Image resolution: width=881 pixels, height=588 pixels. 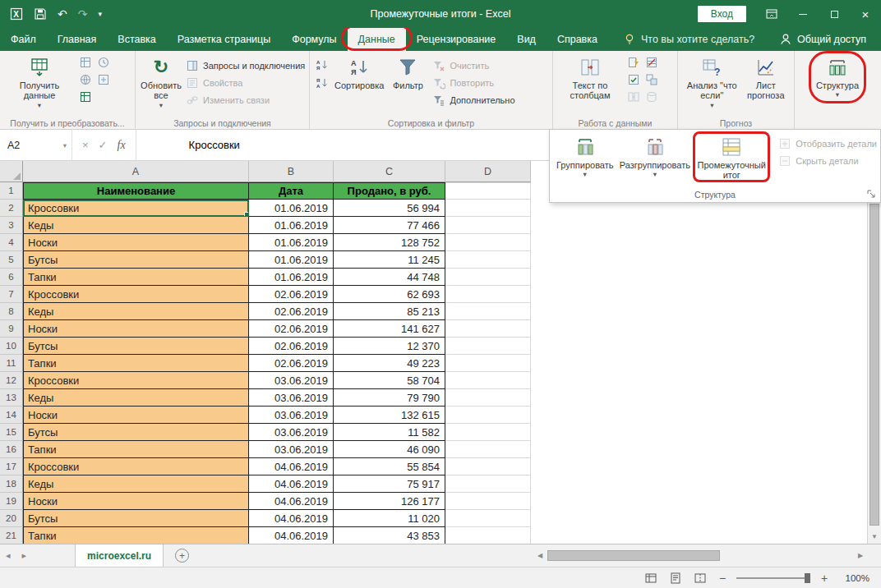 I want to click on row-header: 13, so click(x=12, y=397).